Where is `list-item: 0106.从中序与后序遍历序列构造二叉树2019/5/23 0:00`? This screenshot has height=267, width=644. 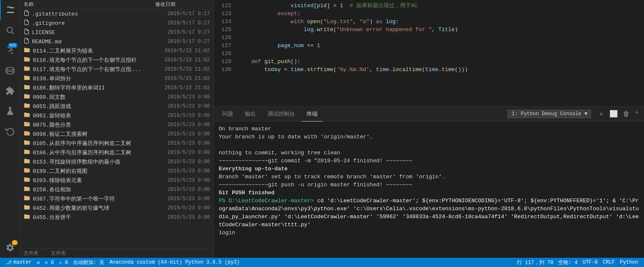 list-item: 0106.从中序与后序遍历序列构造二叉树2019/5/23 0:00 is located at coordinates (117, 153).